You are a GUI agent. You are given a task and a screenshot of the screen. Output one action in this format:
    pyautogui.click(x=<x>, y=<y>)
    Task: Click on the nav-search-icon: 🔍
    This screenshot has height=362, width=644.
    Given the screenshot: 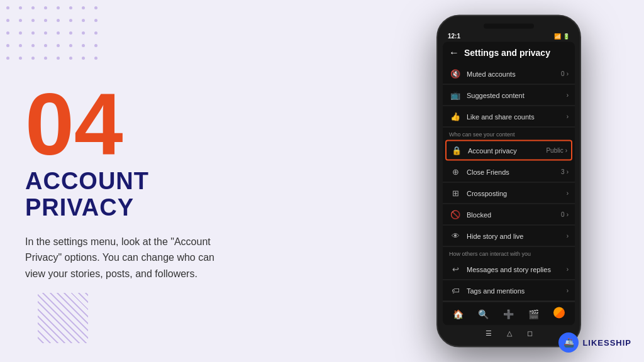 What is the action you would take?
    pyautogui.click(x=483, y=314)
    